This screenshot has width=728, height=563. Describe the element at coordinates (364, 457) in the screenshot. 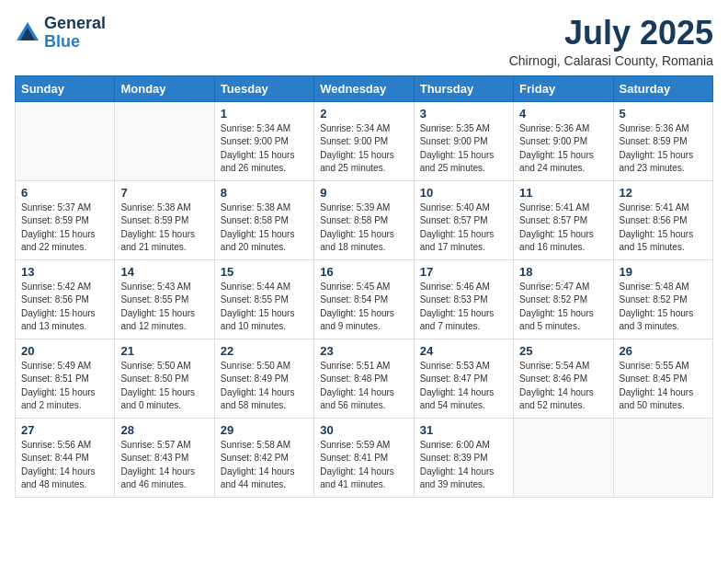

I see `week-row-5: 27Sunrise: 5:56 AM Sunset: 8:44 PM Dayli…` at that location.